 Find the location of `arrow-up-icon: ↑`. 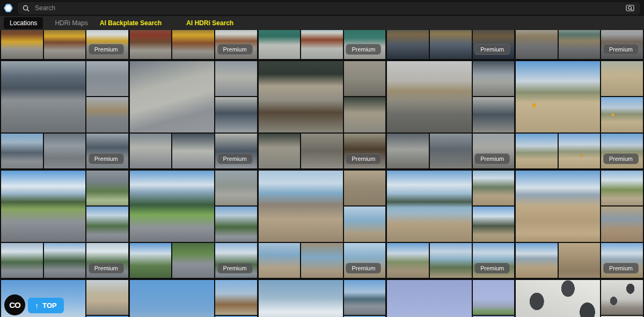

arrow-up-icon: ↑ is located at coordinates (36, 306).